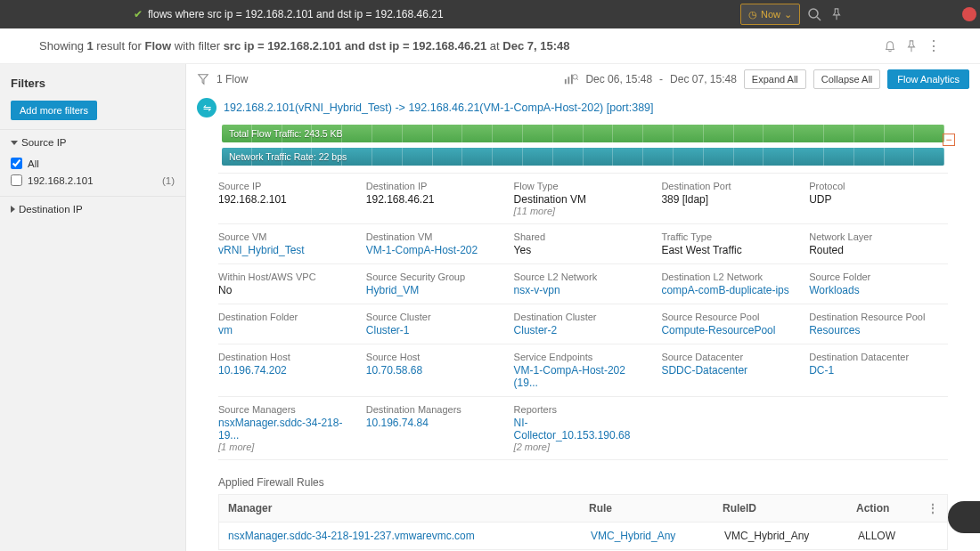 Image resolution: width=980 pixels, height=551 pixels. Describe the element at coordinates (283, 447) in the screenshot. I see `more-link: [1 more]` at that location.